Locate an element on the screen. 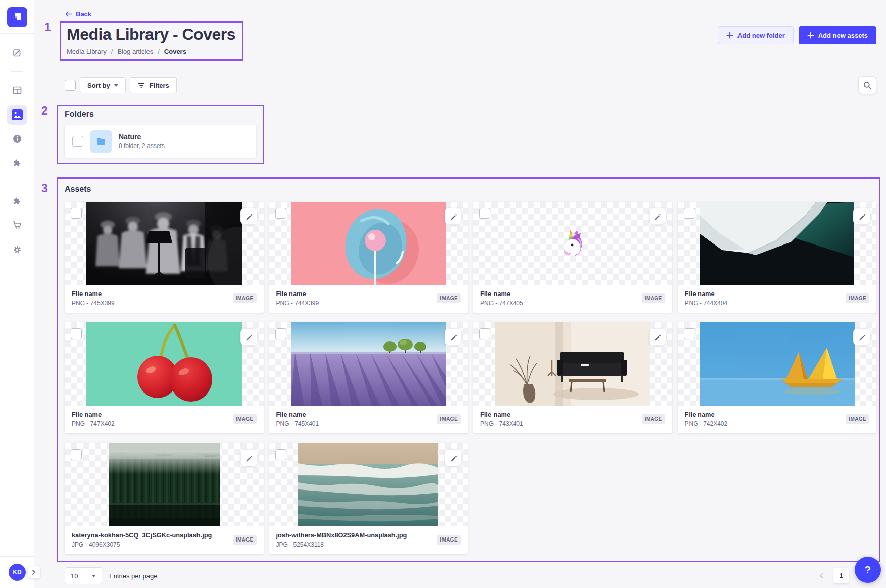 The height and width of the screenshot is (588, 886). arrow-left-icon is located at coordinates (69, 14).